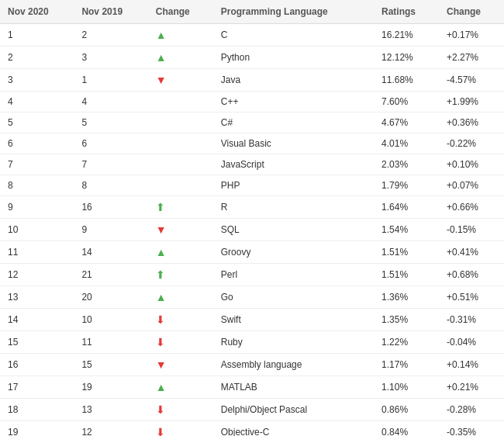  Describe the element at coordinates (406, 144) in the screenshot. I see `cell-ratings: 4.01%` at that location.